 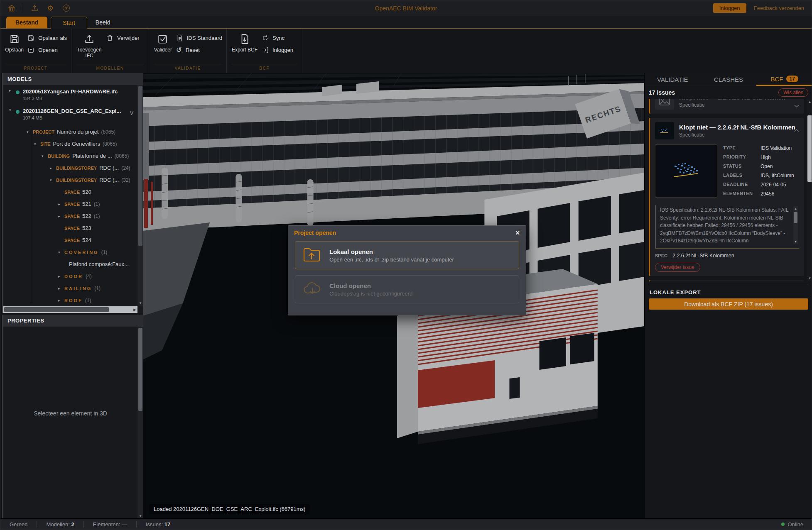 What do you see at coordinates (71, 180) in the screenshot?
I see `tree-item-storey-2: ▾ BUILDINGSTOREY RDC (... (32)` at bounding box center [71, 180].